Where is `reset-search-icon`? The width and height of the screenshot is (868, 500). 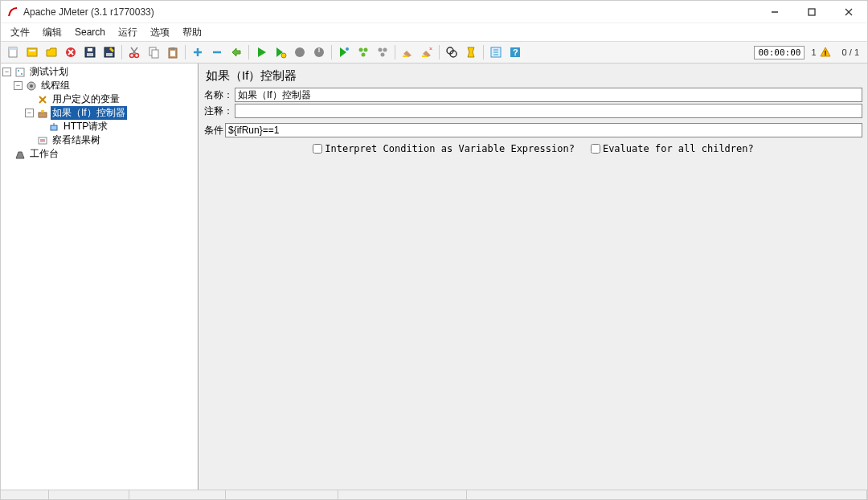 reset-search-icon is located at coordinates (471, 52).